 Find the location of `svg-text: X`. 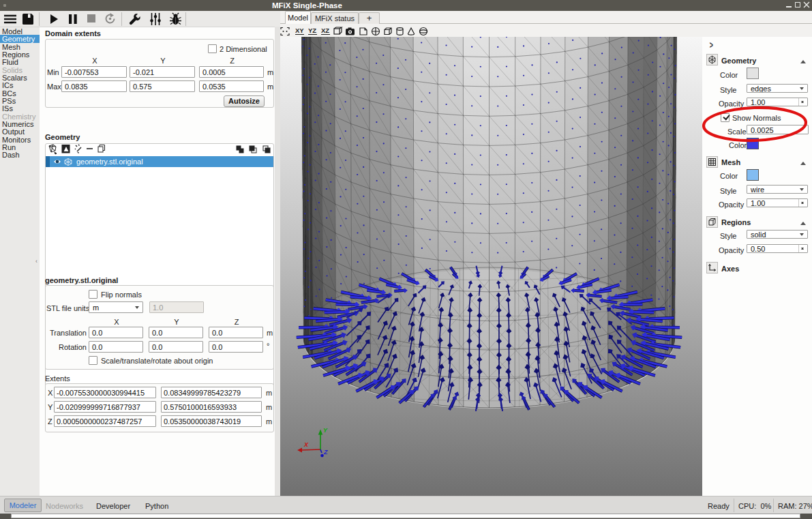

svg-text: X is located at coordinates (306, 445).